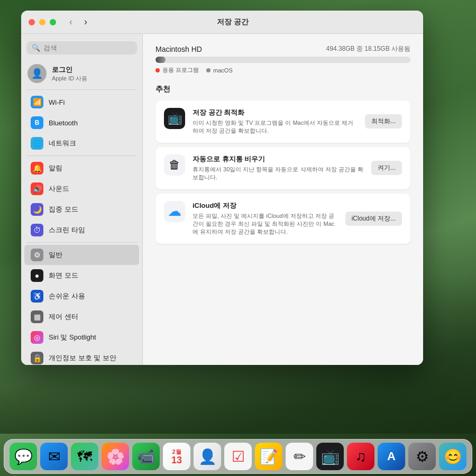  I want to click on sidebar-item-notification: 🔔 알림, so click(81, 168).